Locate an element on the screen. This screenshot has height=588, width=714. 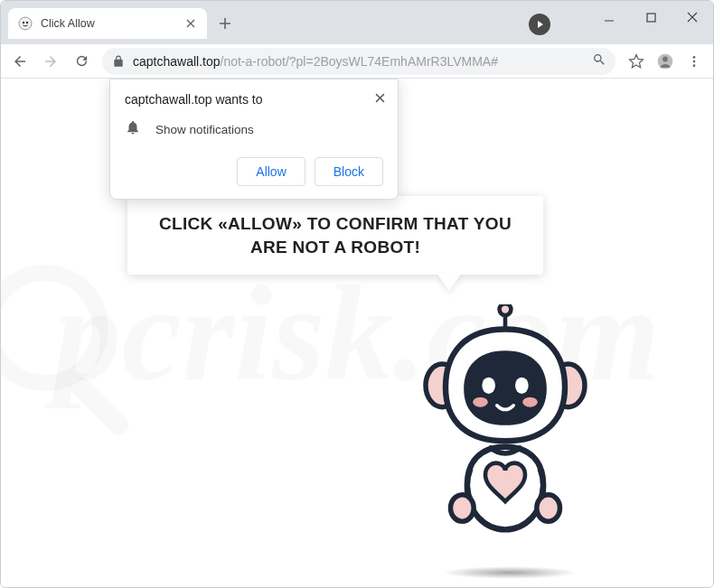
robot-shadow is located at coordinates (510, 573).